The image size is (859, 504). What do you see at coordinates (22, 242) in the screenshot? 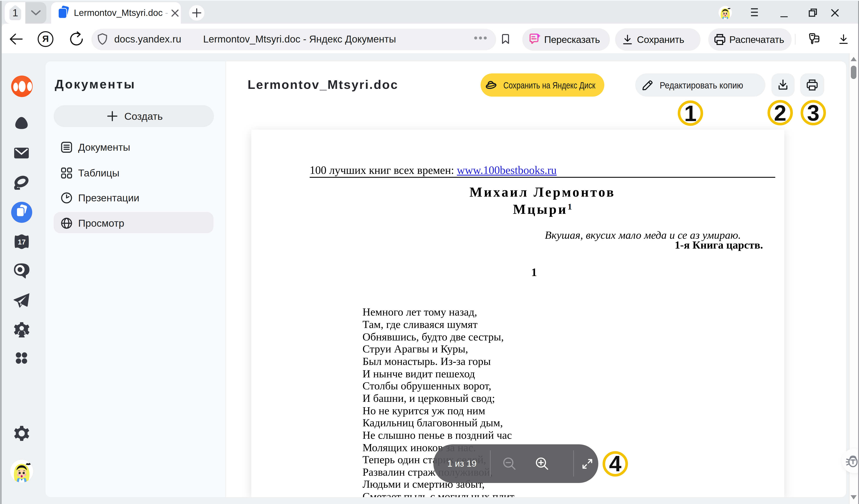
I see `svg-text: 17` at bounding box center [22, 242].